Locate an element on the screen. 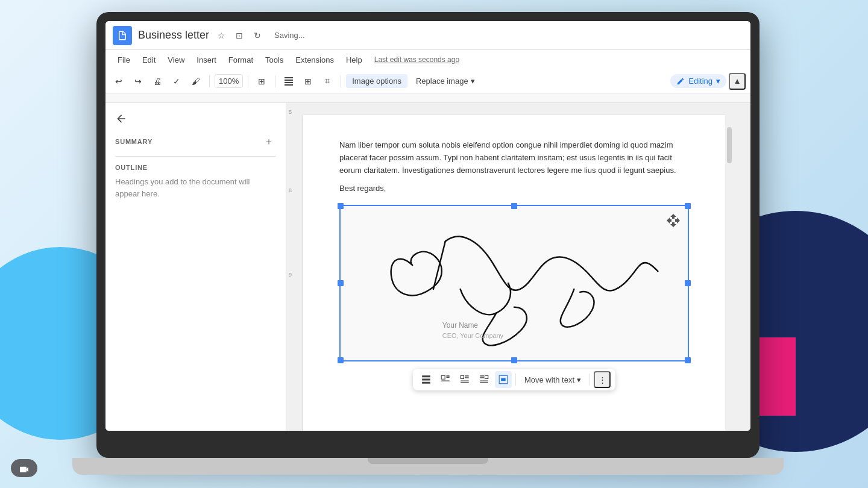  table-button: ⊞ is located at coordinates (308, 81).